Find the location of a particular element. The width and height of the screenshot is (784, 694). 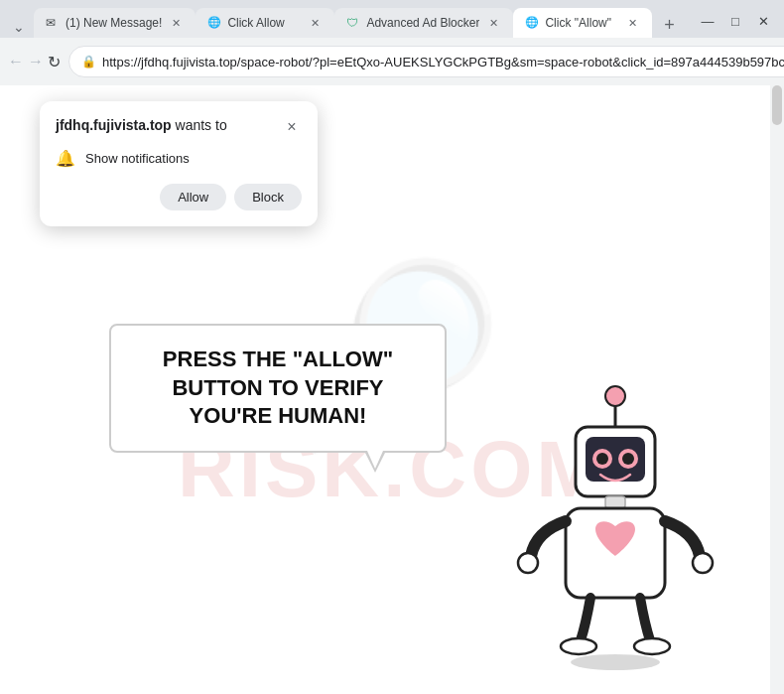

robot-svg is located at coordinates (615, 521).